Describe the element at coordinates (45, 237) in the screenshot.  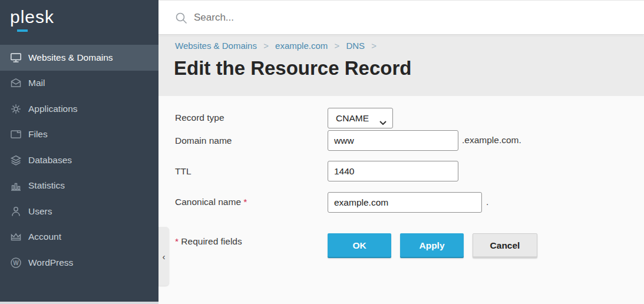
I see `sidebar-item-label: Account` at that location.